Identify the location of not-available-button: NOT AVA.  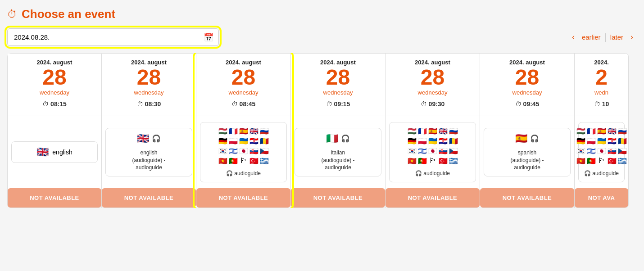
(602, 198).